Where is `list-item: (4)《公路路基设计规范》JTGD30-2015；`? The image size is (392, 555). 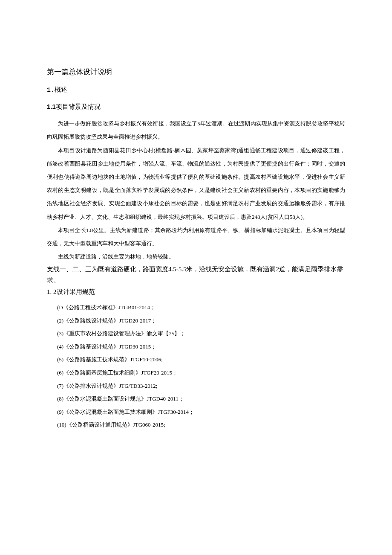
list-item: (4)《公路路基设计规范》JTGD30-2015； is located at coordinates (201, 347).